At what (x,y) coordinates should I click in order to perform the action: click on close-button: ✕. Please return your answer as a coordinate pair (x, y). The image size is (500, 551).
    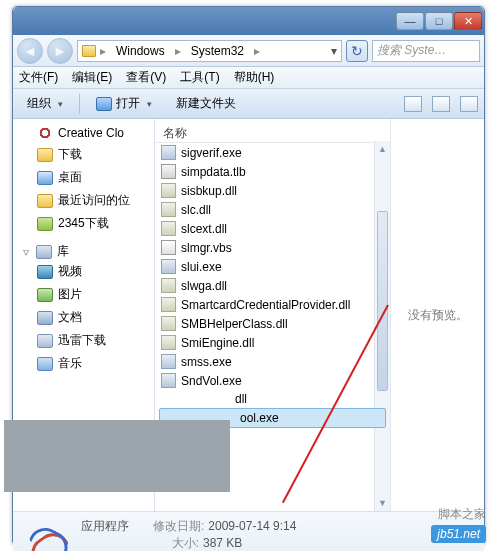
    Looking at the image, I should click on (468, 21).